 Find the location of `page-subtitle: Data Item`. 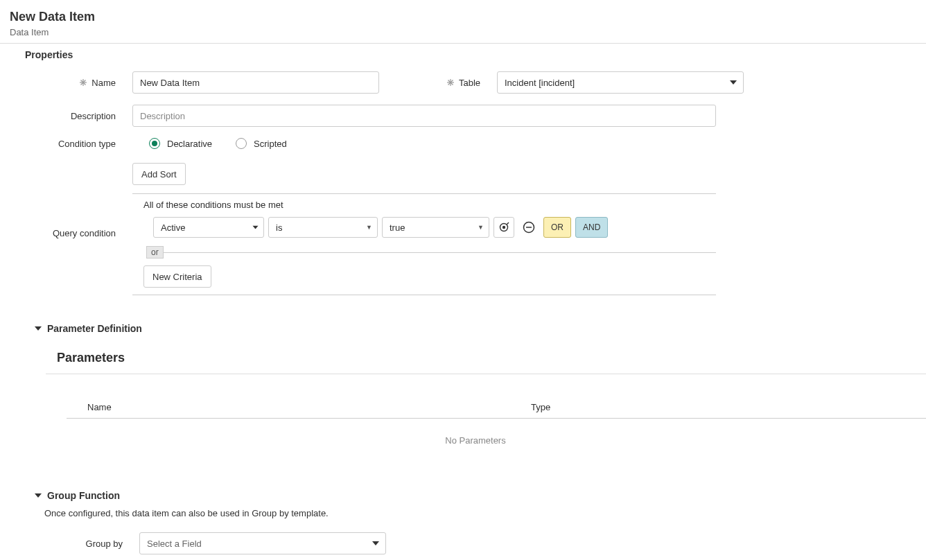

page-subtitle: Data Item is located at coordinates (468, 32).